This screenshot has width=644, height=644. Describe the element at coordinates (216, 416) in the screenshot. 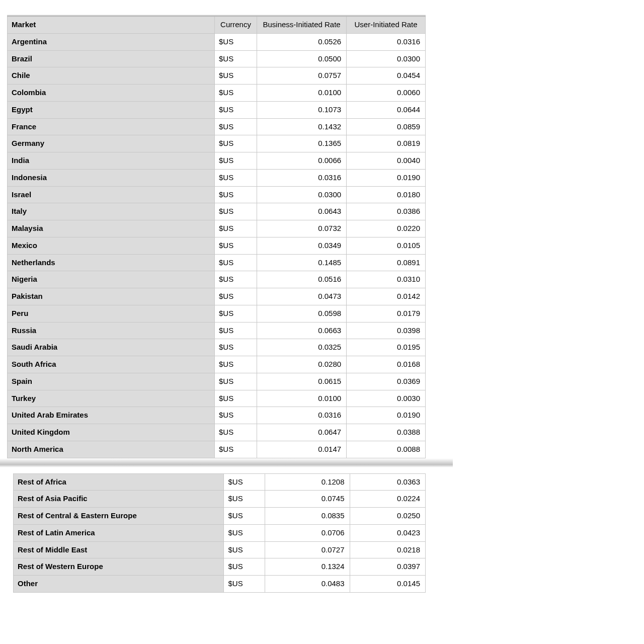

I see `table-row: United Arab Emirates$US0.03160.0190` at that location.